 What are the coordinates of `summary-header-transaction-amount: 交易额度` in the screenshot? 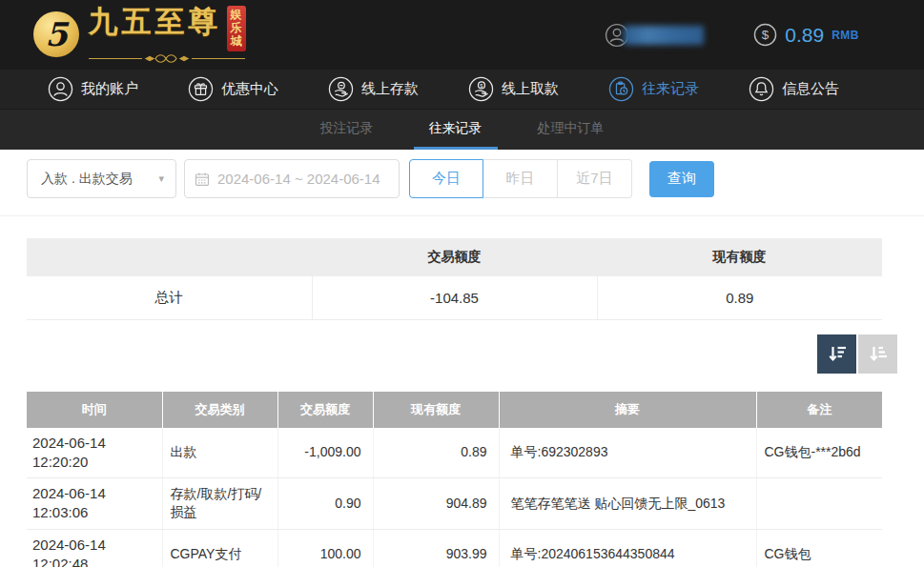 It's located at (454, 257).